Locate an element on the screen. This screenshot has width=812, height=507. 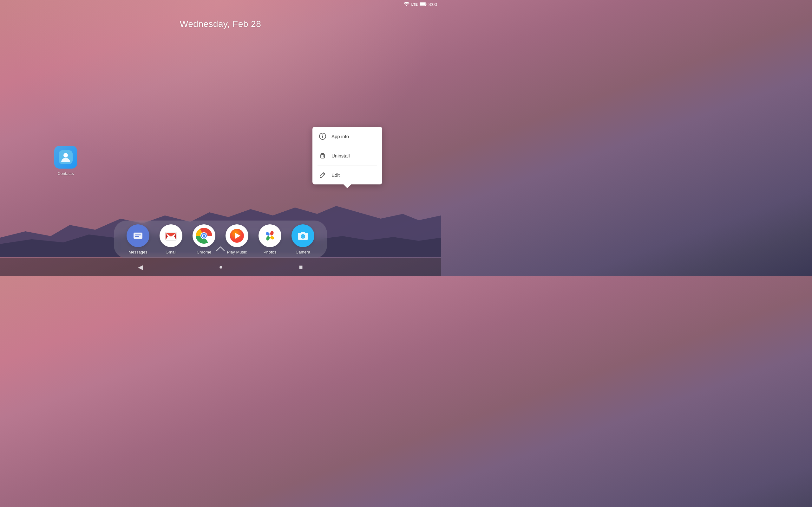
messages-icon is located at coordinates (138, 236).